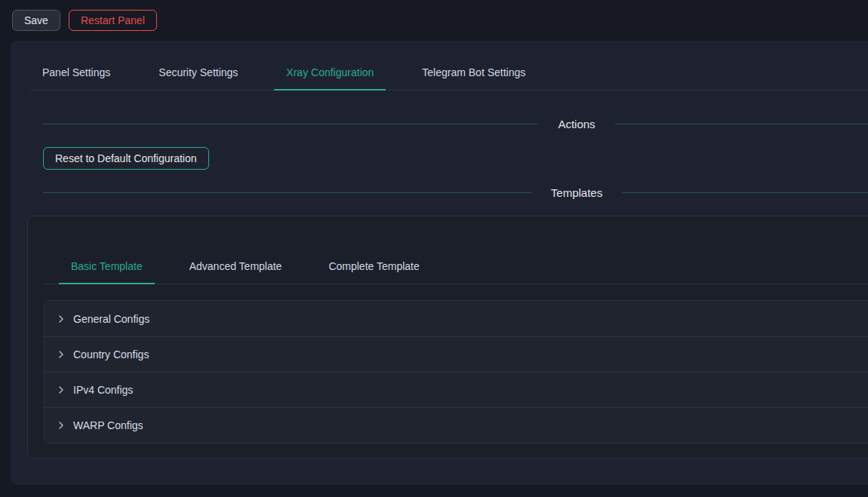 The height and width of the screenshot is (497, 868). What do you see at coordinates (113, 20) in the screenshot?
I see `restart-panel-button: Restart Panel` at bounding box center [113, 20].